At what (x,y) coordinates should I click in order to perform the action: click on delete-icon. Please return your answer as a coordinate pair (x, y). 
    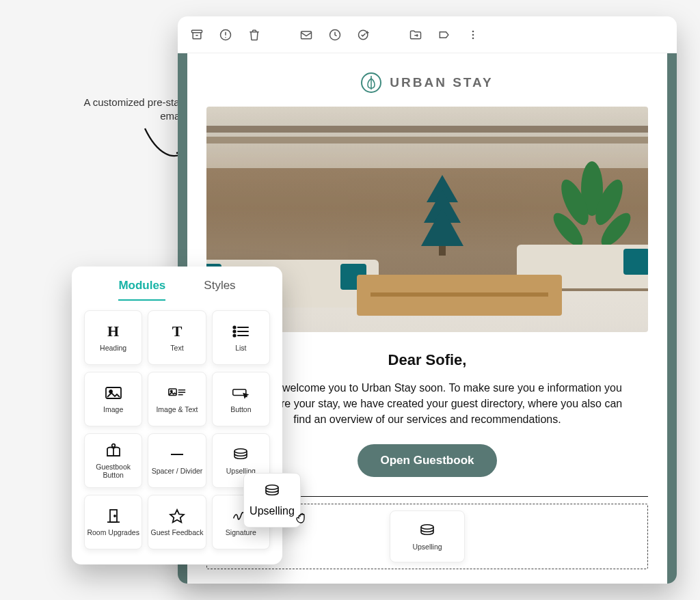
    Looking at the image, I should click on (254, 35).